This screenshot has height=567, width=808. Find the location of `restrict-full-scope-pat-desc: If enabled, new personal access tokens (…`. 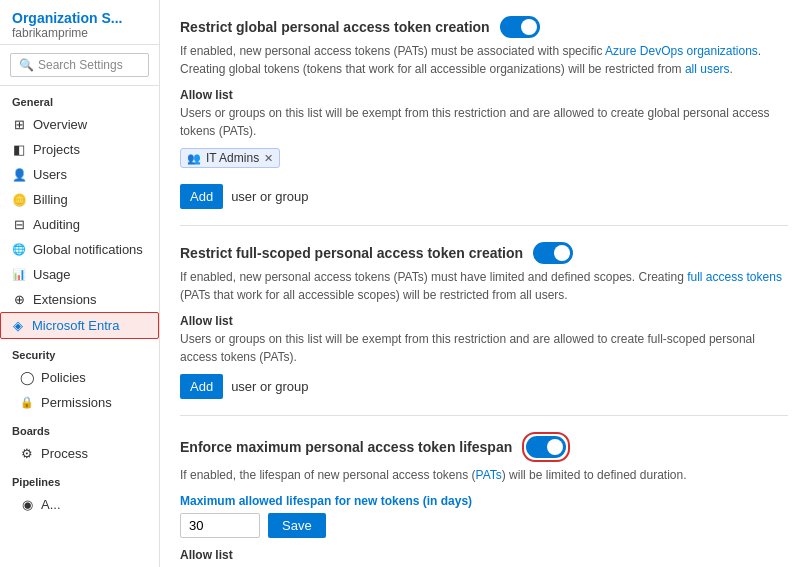

restrict-full-scope-pat-desc: If enabled, new personal access tokens (… is located at coordinates (484, 286).